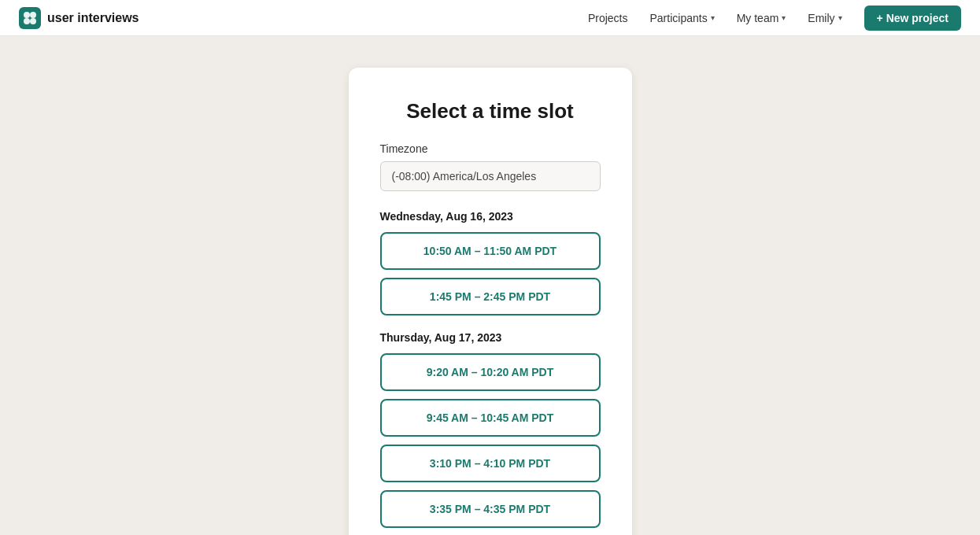 This screenshot has width=980, height=535. I want to click on time-slot-button: 3:35 PM – 4:35 PM PDT, so click(490, 509).